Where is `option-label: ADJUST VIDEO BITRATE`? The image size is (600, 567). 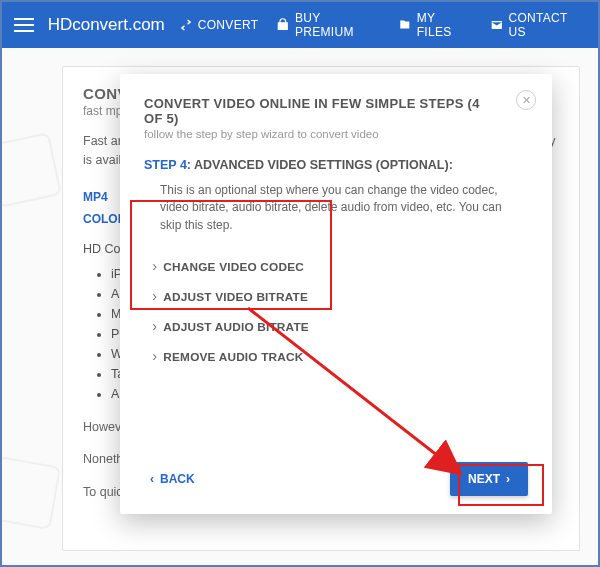 option-label: ADJUST VIDEO BITRATE is located at coordinates (236, 297).